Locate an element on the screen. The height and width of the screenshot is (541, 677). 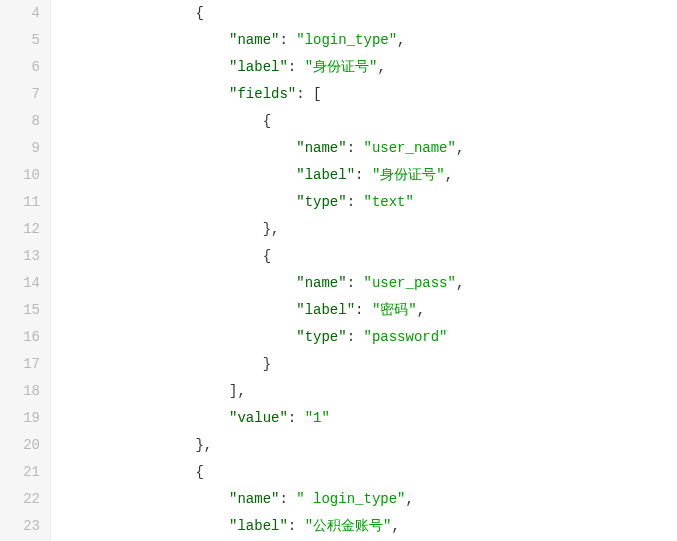
line-number: 18 is located at coordinates (20, 392).